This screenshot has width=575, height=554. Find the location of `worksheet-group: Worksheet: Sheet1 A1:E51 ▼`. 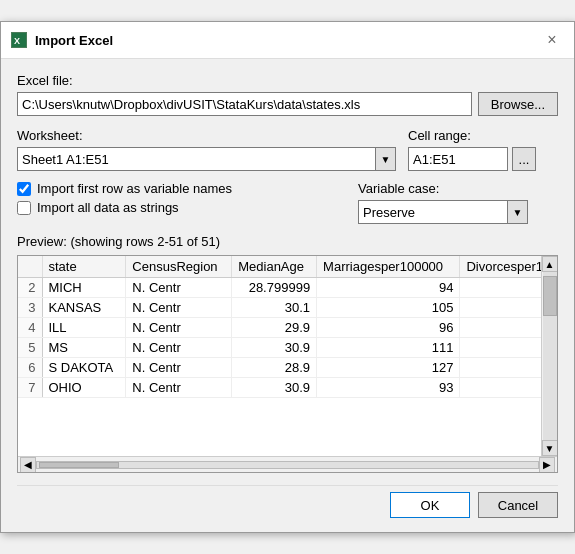

worksheet-group: Worksheet: Sheet1 A1:E51 ▼ is located at coordinates (206, 150).